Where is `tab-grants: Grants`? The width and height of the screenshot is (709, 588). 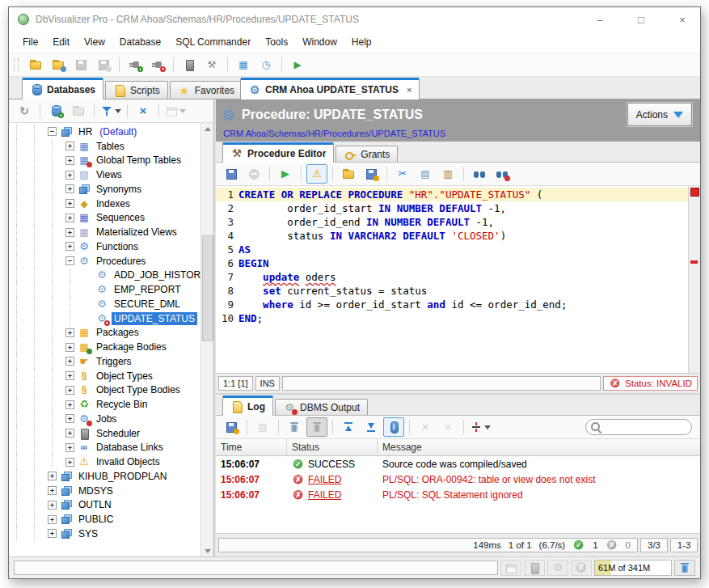
tab-grants: Grants is located at coordinates (367, 154).